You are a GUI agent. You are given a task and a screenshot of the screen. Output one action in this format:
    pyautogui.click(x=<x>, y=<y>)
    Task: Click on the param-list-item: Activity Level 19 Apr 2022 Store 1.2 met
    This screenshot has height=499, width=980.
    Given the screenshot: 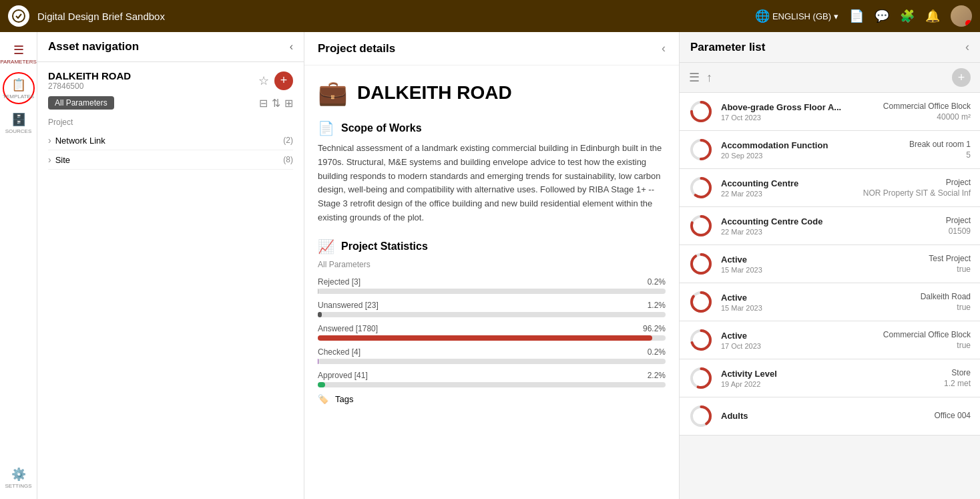 What is the action you would take?
    pyautogui.click(x=830, y=378)
    